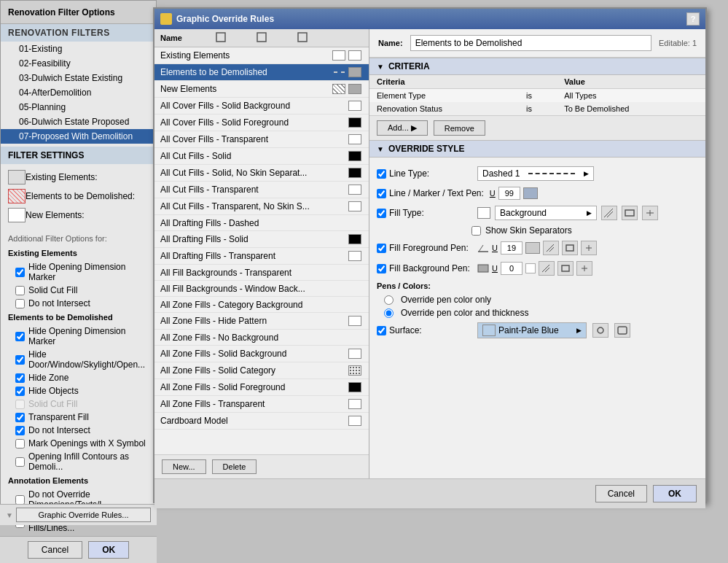 The image size is (728, 563). What do you see at coordinates (262, 404) in the screenshot?
I see `list-item-zone-trans: All Zone Fills - Transparent` at bounding box center [262, 404].